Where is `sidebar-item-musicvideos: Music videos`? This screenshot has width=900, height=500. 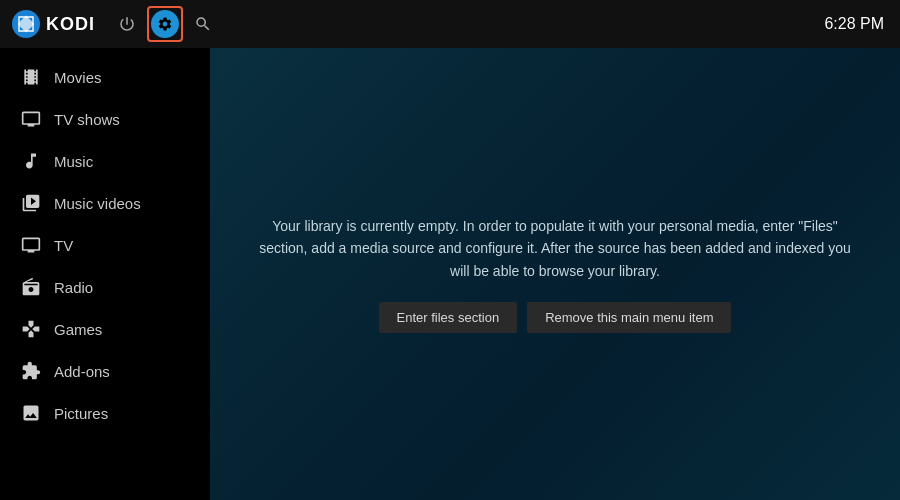
sidebar-item-musicvideos: Music videos is located at coordinates (105, 203).